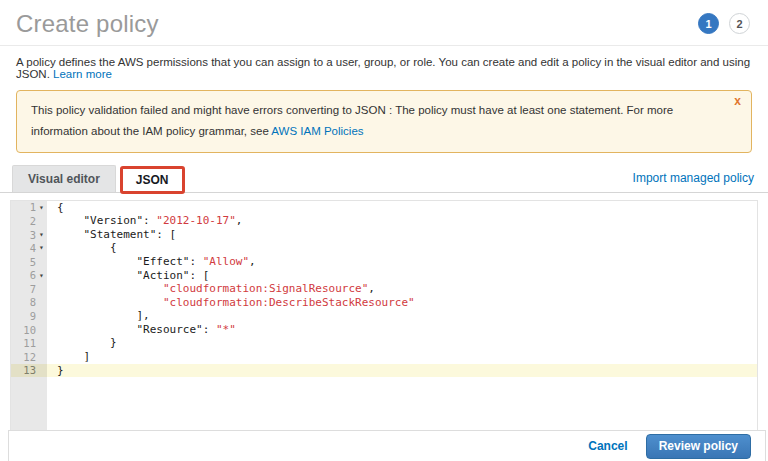 This screenshot has width=768, height=461. What do you see at coordinates (402, 330) in the screenshot?
I see `code-line: "Resource": "*"` at bounding box center [402, 330].